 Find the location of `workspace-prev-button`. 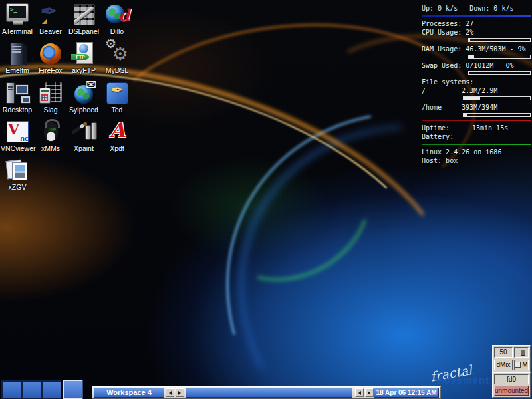

workspace-prev-button is located at coordinates (170, 392).